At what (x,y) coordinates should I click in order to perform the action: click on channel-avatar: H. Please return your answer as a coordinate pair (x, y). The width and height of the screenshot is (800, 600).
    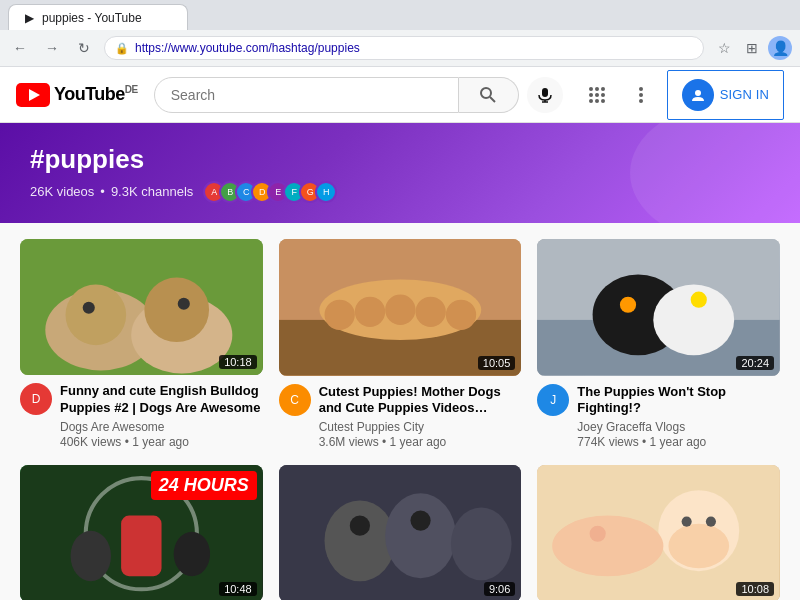
    Looking at the image, I should click on (326, 192).